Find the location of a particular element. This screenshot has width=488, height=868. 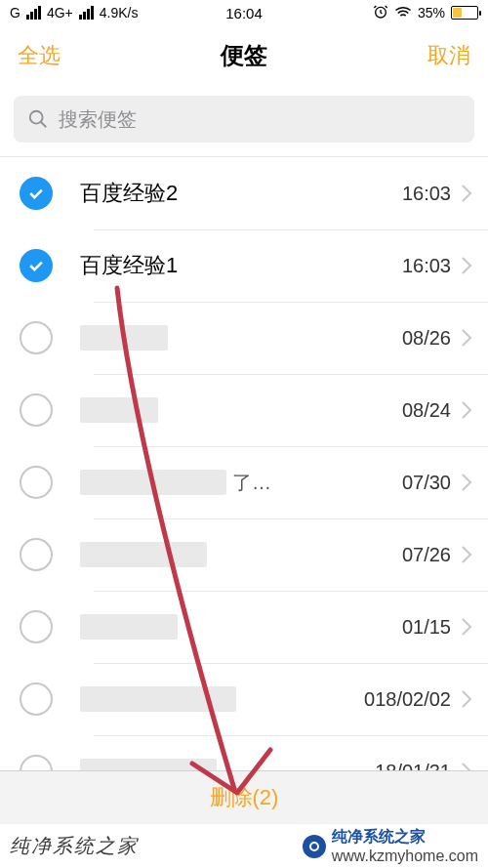

note-time: 08/24 is located at coordinates (427, 410).